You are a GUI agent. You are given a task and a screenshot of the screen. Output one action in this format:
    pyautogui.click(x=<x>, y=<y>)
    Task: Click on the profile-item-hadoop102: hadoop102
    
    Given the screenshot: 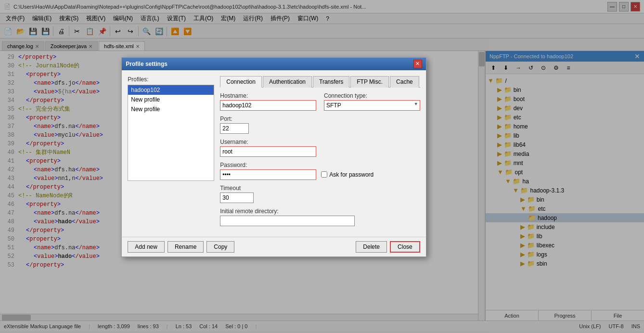 What is the action you would take?
    pyautogui.click(x=171, y=90)
    